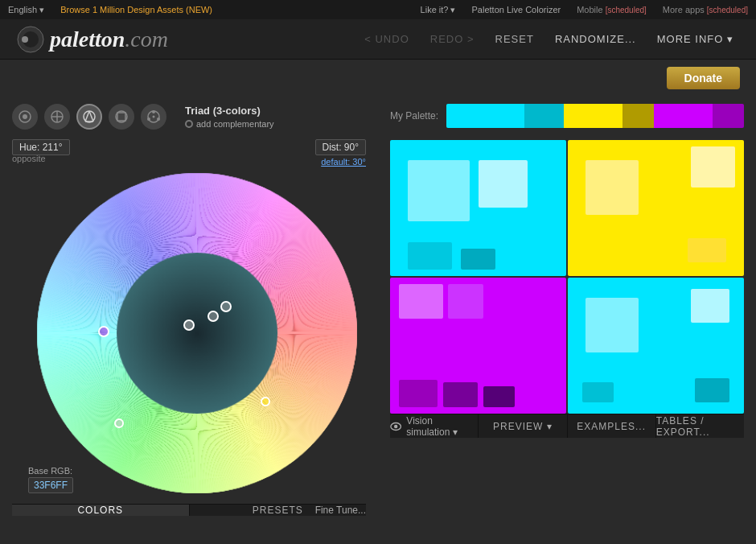 Image resolution: width=756 pixels, height=544 pixels. Describe the element at coordinates (51, 480) in the screenshot. I see `base-rgb-group: Base RGB: 33F6FF` at that location.